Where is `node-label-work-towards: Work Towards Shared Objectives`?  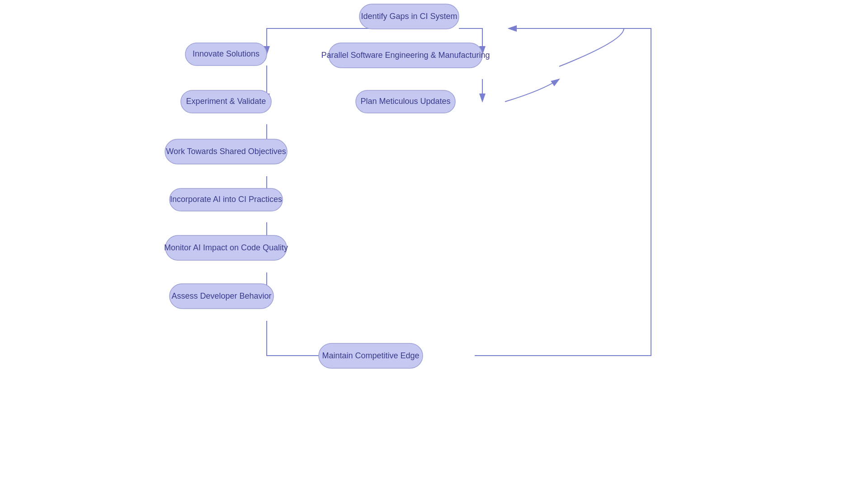 node-label-work-towards: Work Towards Shared Objectives is located at coordinates (226, 151).